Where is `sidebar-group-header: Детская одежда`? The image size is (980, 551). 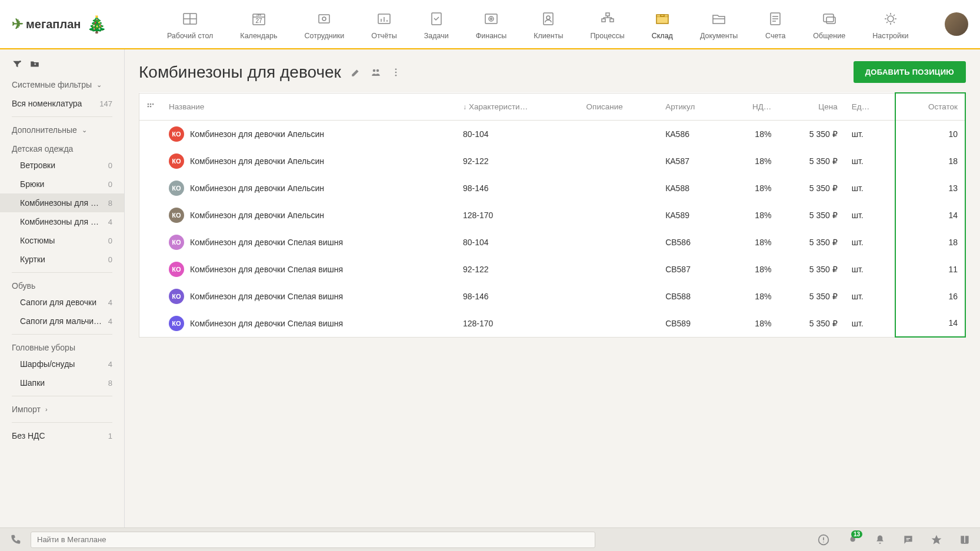
sidebar-group-header: Детская одежда is located at coordinates (62, 148).